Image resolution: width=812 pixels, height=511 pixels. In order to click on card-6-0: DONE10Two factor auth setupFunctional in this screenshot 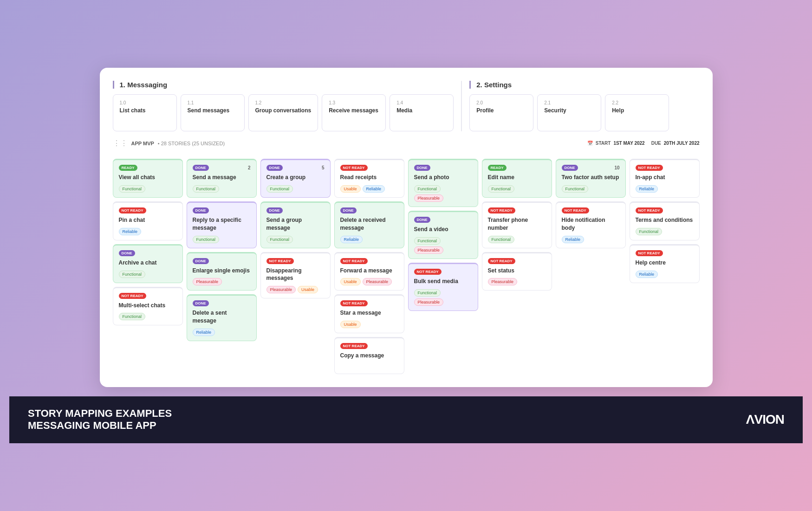, I will do `click(591, 178)`.